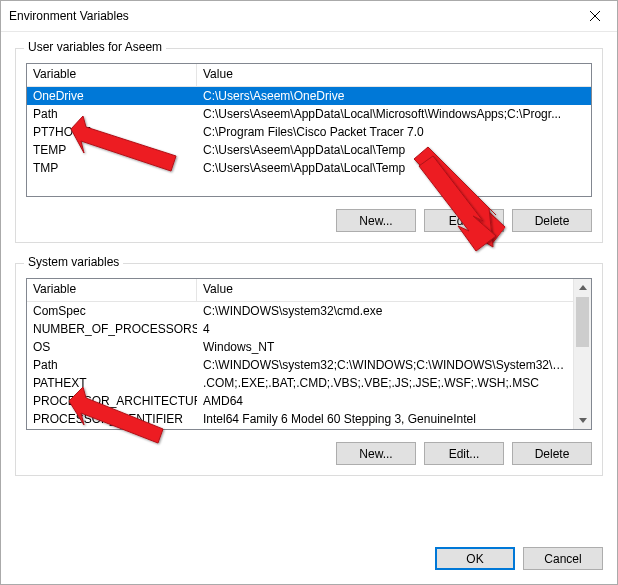 This screenshot has width=618, height=585. Describe the element at coordinates (309, 16) in the screenshot. I see `titlebar: Environment Variables` at that location.